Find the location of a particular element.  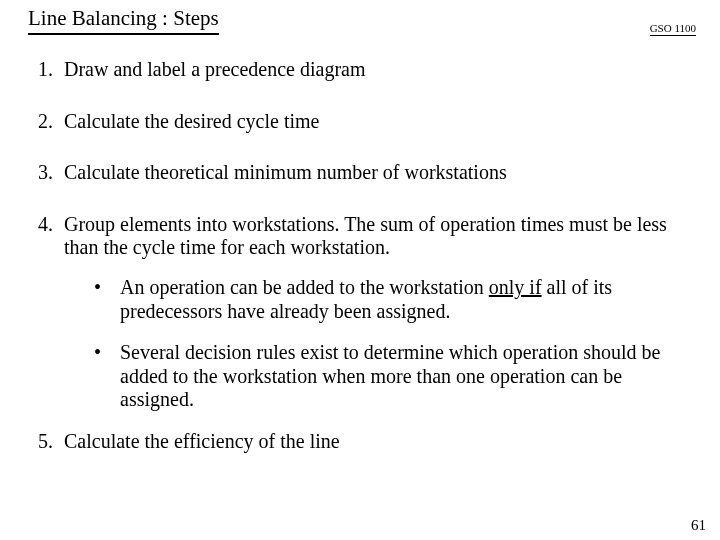

step-4-bullet-1: An operation can be added to the worksta… is located at coordinates (393, 300).